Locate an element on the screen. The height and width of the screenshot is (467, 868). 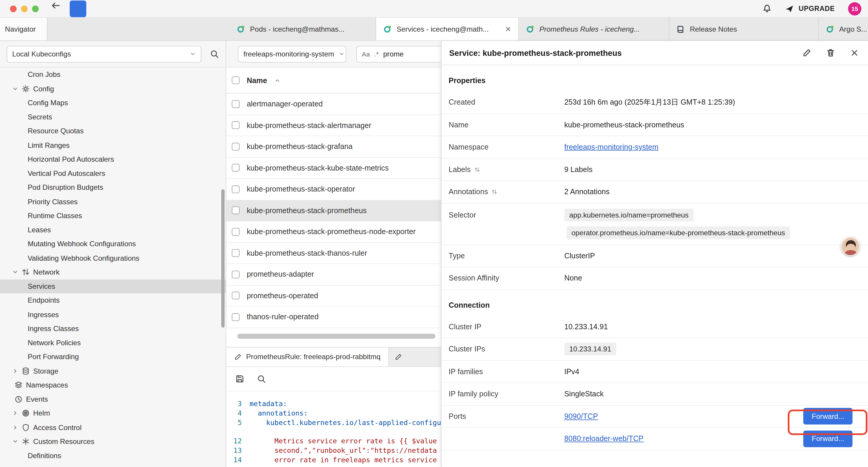
folded-region is located at coordinates (334, 432).